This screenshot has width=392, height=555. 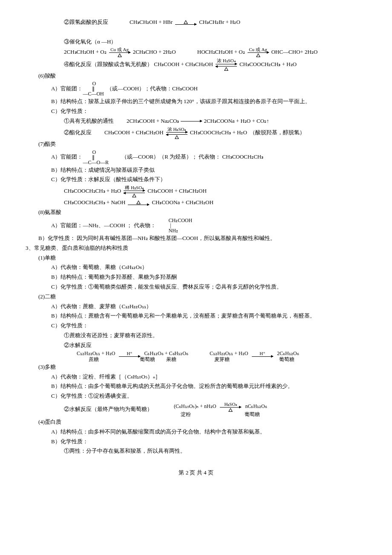 I want to click on s7-a: A）官能团： O ‖ —C—O—R （或—COOR）（R 为烃基）； 代表物： …, so click(x=196, y=157).